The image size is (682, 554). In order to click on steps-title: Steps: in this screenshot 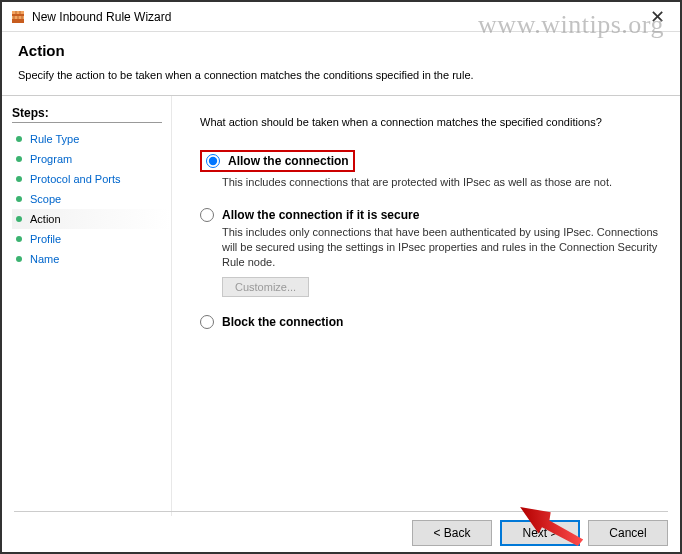, I will do `click(87, 114)`.